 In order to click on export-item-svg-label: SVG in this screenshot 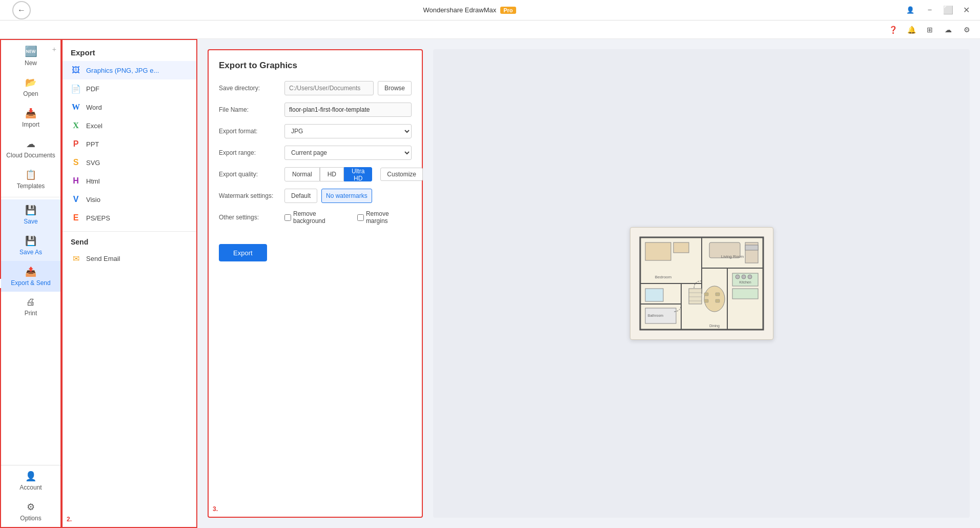, I will do `click(93, 163)`.